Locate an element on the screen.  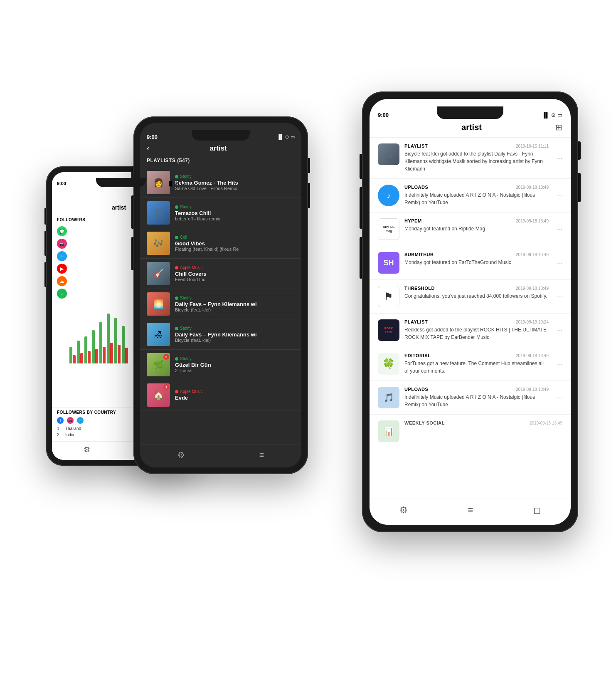
feed-item-playlist-2: ROCKHITS PLAYLIST 2019-09-19 10:24 Reckl… is located at coordinates (470, 330).